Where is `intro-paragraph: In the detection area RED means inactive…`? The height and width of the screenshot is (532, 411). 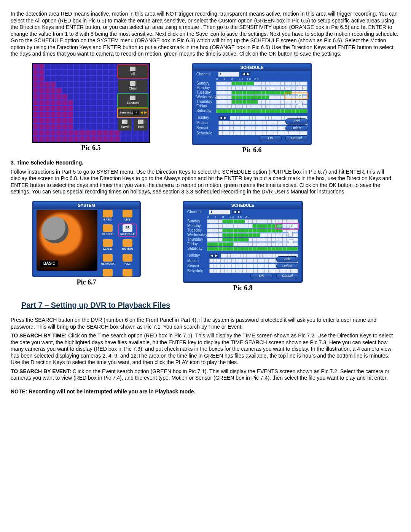
intro-paragraph: In the detection area RED means inactive… is located at coordinates (206, 34).